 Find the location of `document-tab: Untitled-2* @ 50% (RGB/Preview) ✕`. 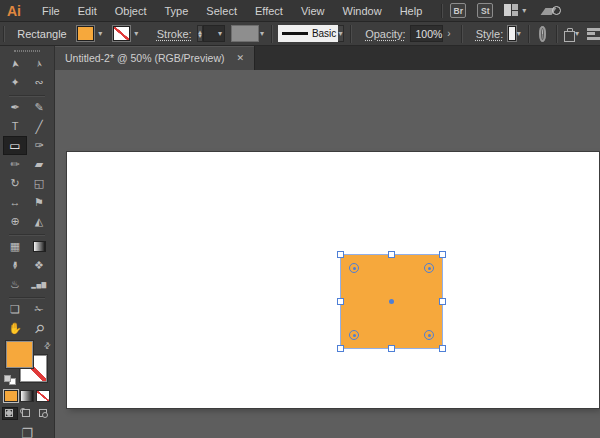

document-tab: Untitled-2* @ 50% (RGB/Preview) ✕ is located at coordinates (155, 58).